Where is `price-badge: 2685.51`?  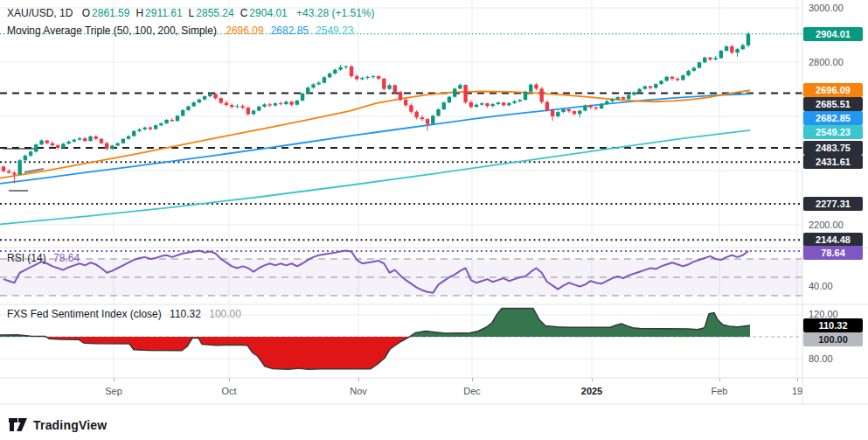
price-badge: 2685.51 is located at coordinates (833, 104).